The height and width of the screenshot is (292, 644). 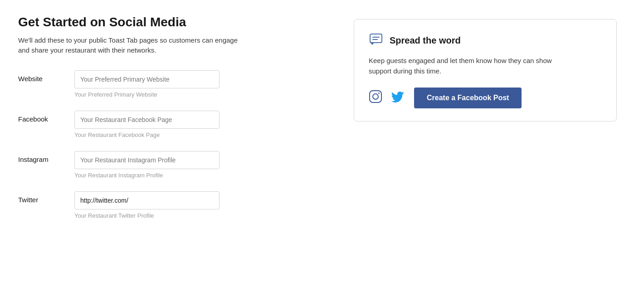 I want to click on instagram-hint: Your Restaurant Instagram Profile, so click(x=147, y=175).